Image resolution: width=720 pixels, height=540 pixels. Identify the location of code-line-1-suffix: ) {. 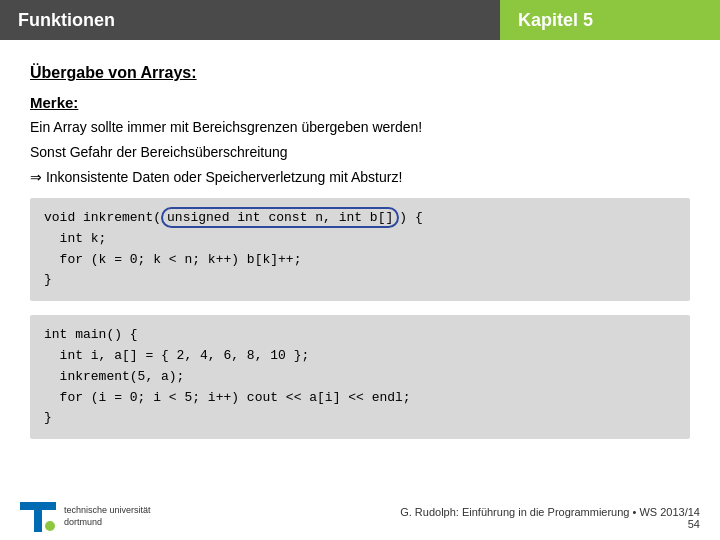
(410, 218).